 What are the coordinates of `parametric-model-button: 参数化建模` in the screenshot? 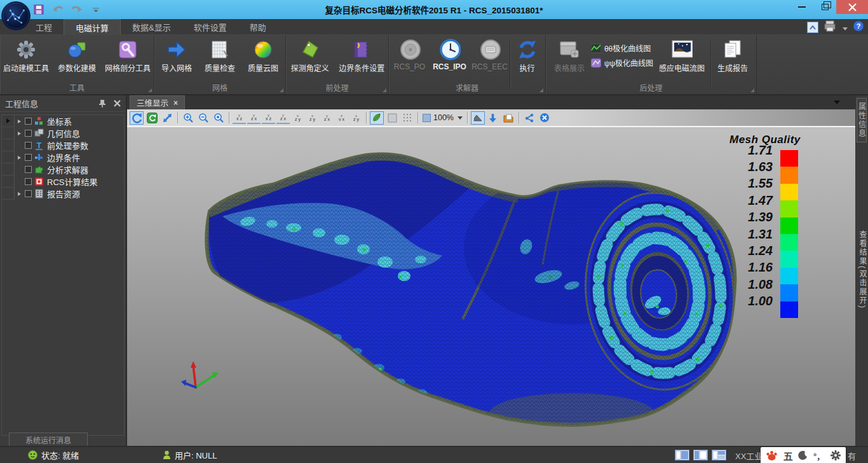 It's located at (77, 55).